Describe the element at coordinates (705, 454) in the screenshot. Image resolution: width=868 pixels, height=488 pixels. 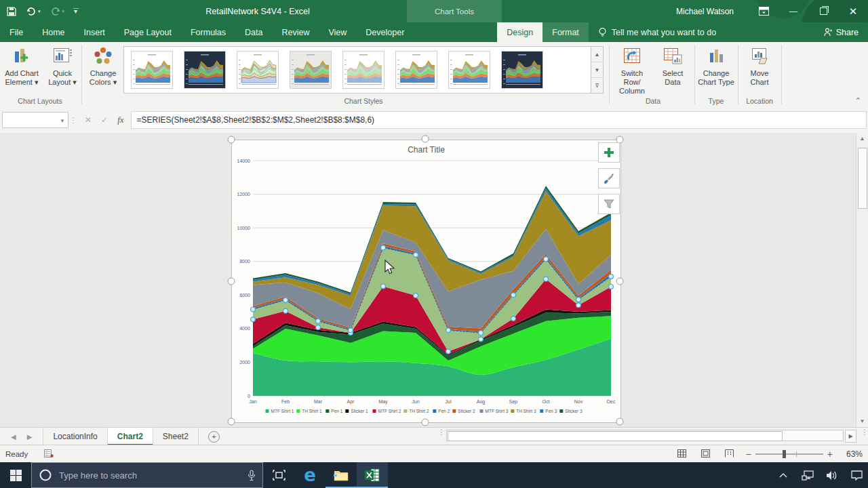
I see `page-layout-view-button` at that location.